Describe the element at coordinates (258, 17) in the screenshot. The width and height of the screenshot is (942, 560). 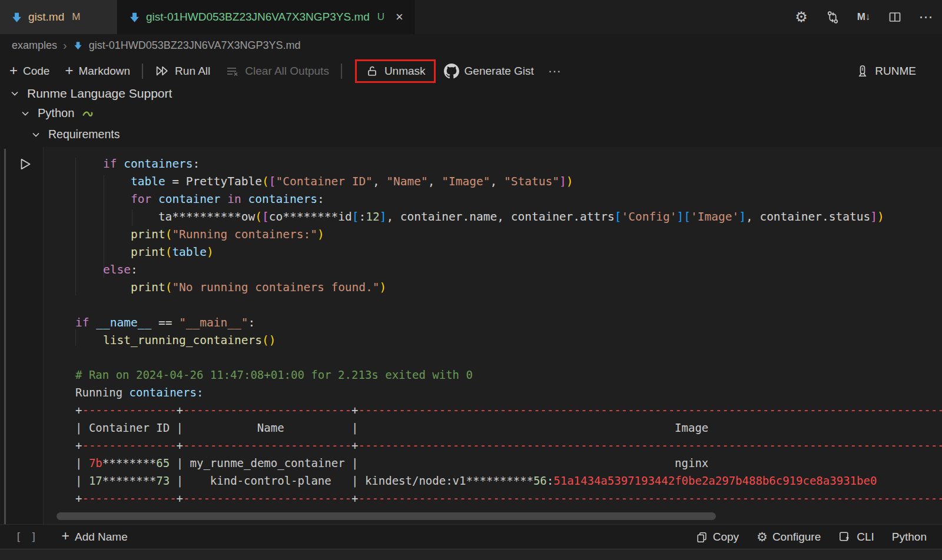
I see `tab-title: gist-01HWD053BZ23JN6VA7X3NGP3YS.md` at that location.